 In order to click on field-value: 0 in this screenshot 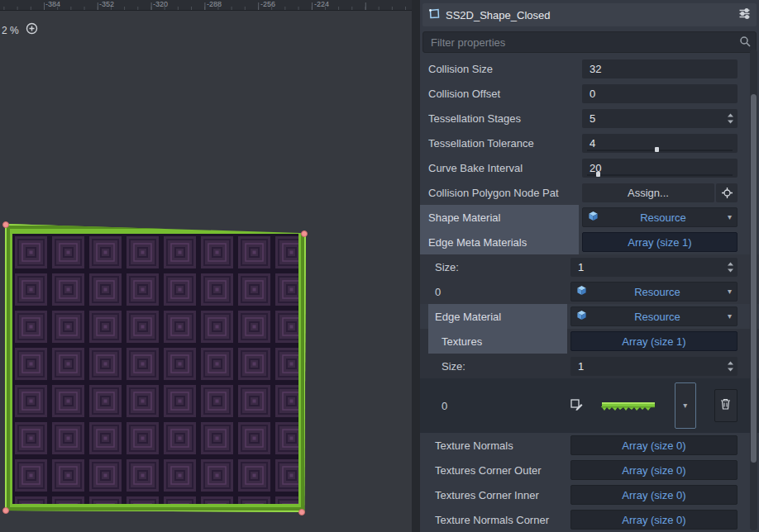, I will do `click(592, 94)`.